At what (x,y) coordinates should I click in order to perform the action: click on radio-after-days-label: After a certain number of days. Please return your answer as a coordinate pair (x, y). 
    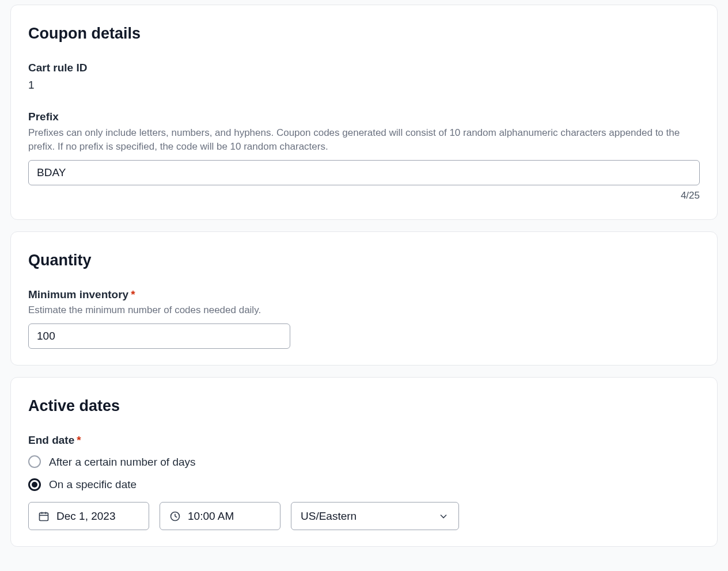
    Looking at the image, I should click on (122, 462).